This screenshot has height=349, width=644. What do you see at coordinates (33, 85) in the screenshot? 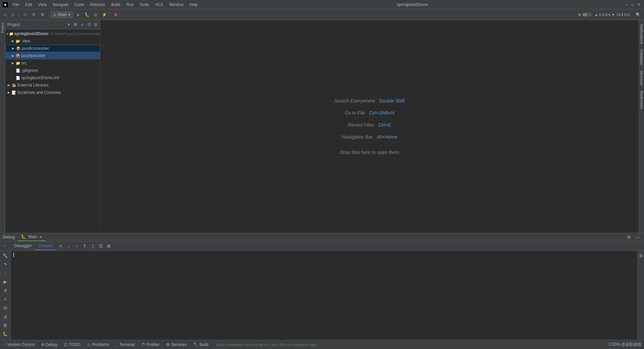
I see `extlibs-label: External Libraries` at bounding box center [33, 85].